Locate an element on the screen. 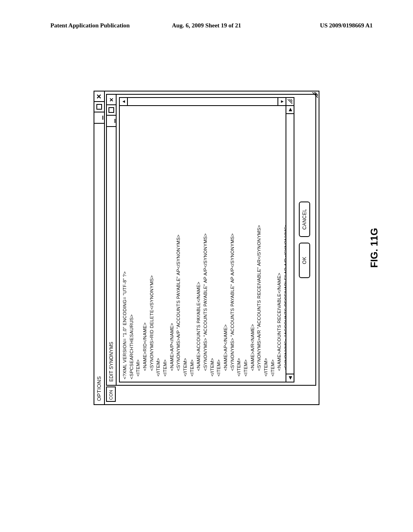  edit-synonyms-window-controls is located at coordinates (111, 111).